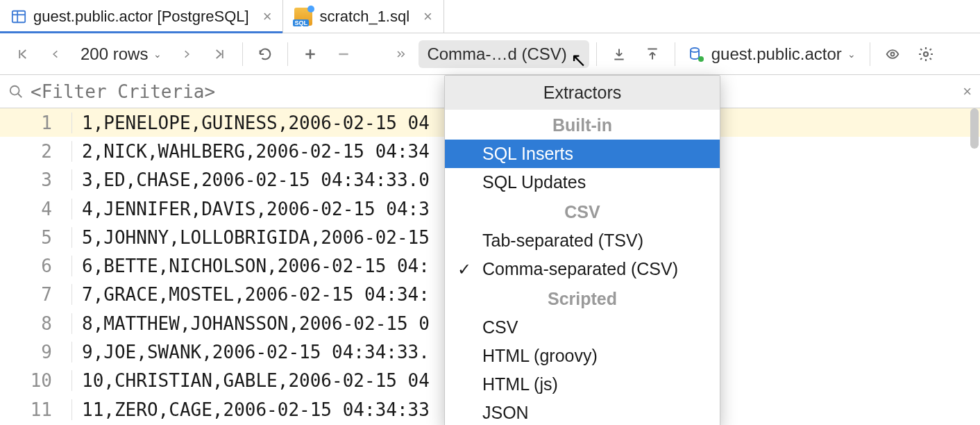  I want to click on reload-button, so click(265, 54).